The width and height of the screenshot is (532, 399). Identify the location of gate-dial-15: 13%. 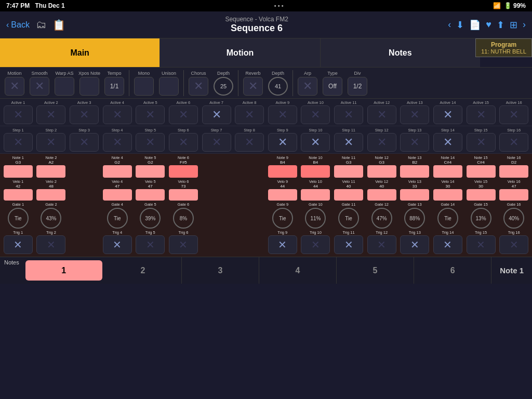
(481, 218).